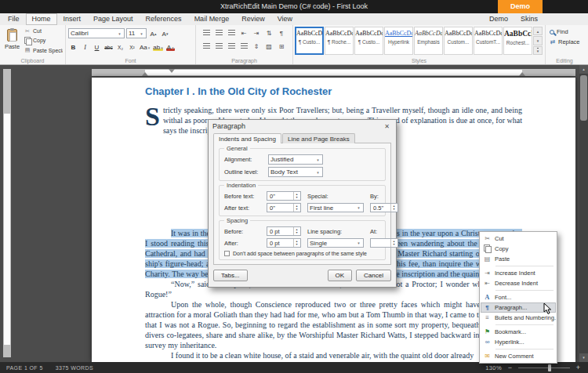 This screenshot has width=588, height=373. I want to click on zoom-out-button, so click(510, 368).